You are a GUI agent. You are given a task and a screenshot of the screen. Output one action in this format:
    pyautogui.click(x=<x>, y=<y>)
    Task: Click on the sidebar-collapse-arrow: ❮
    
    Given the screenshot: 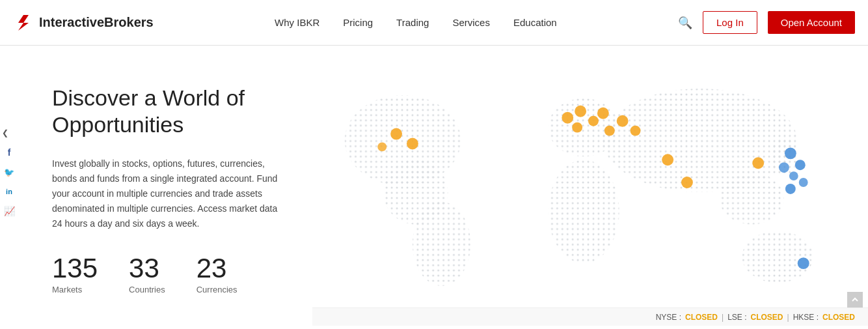 What is the action you would take?
    pyautogui.click(x=5, y=133)
    